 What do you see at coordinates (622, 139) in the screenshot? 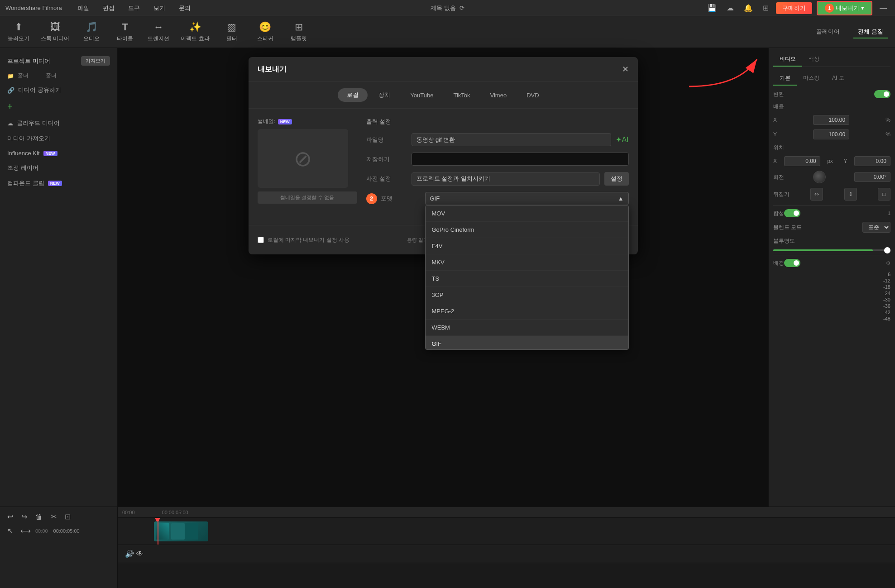
I see `ai-icon: ✦AI` at bounding box center [622, 139].